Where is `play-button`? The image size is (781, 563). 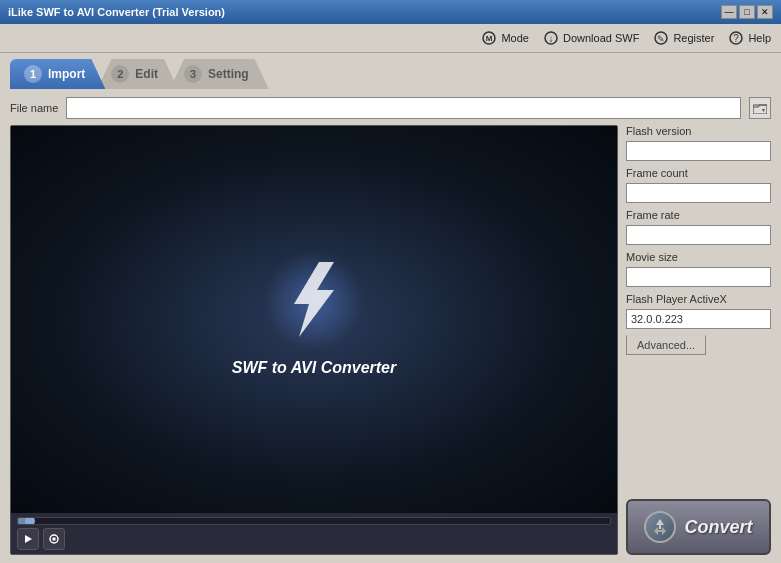
play-button is located at coordinates (28, 539).